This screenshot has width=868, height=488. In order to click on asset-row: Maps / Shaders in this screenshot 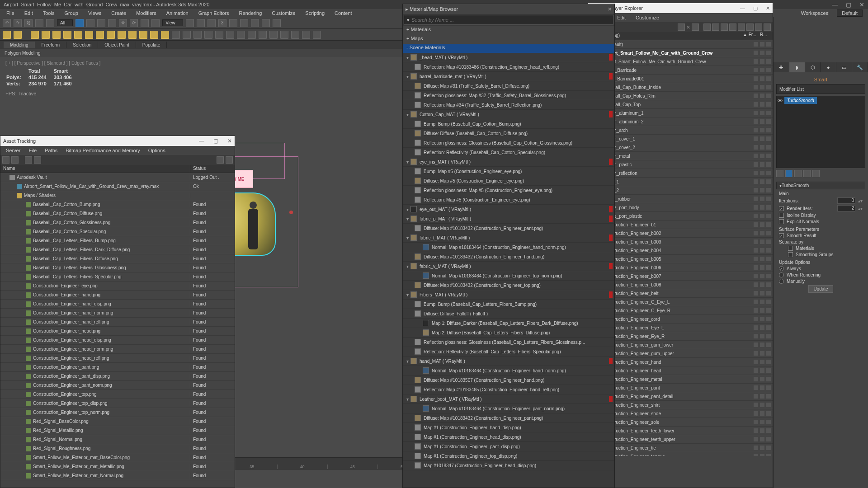, I will do `click(118, 196)`.